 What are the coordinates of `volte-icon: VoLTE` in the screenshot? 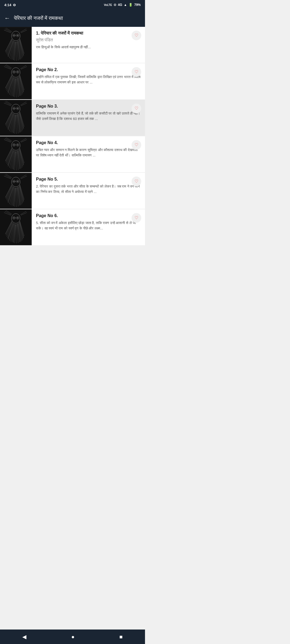 It's located at (108, 5).